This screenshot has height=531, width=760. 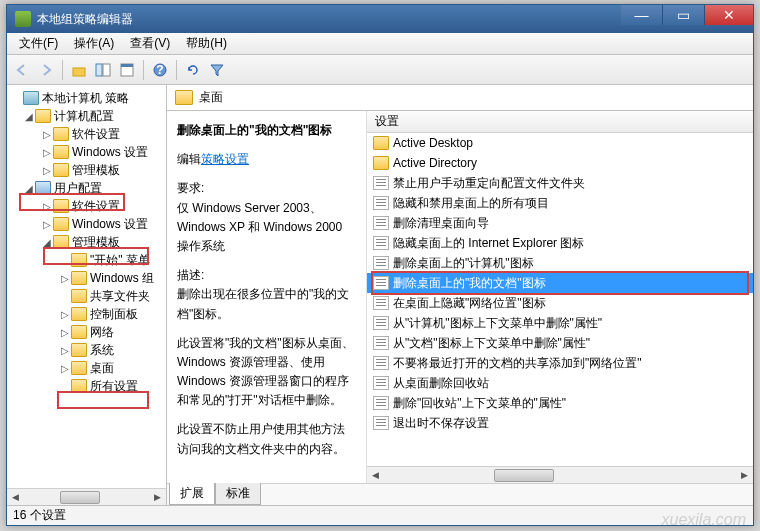 I want to click on list-item-label: Active Desktop, so click(x=433, y=143).